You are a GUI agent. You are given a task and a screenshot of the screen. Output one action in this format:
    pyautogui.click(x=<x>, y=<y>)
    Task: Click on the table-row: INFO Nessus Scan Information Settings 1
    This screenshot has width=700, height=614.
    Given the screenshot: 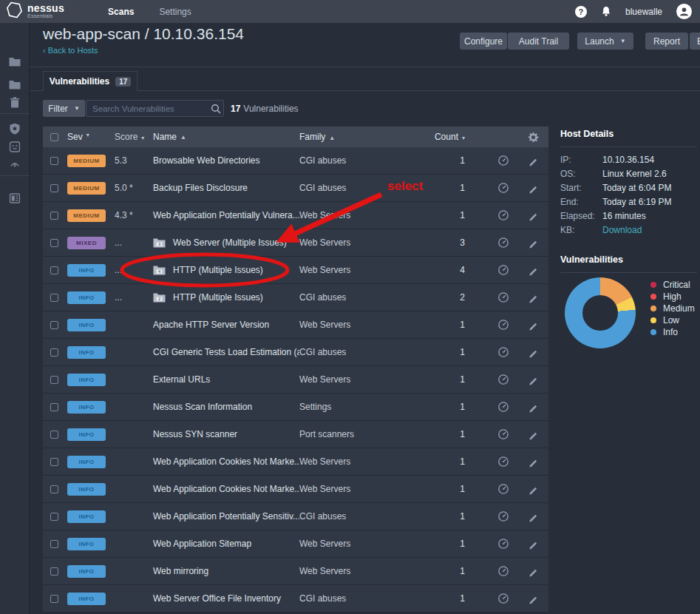 What is the action you would take?
    pyautogui.click(x=296, y=407)
    